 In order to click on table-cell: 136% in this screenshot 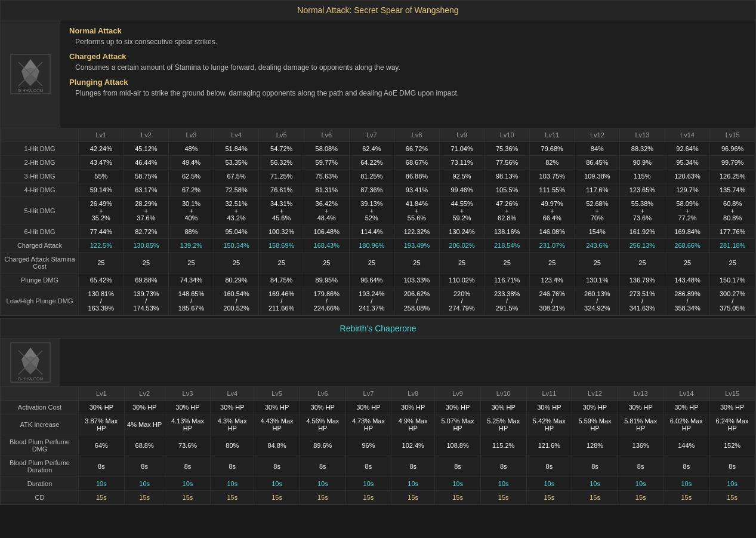, I will do `click(641, 445)`.